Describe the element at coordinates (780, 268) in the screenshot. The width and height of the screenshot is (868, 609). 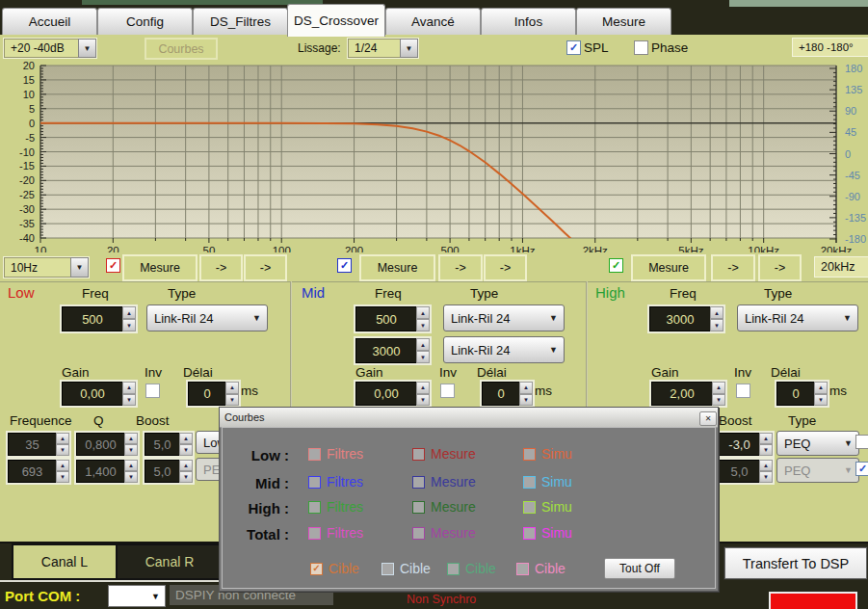
I see `high-arrow-button-2: ->` at that location.